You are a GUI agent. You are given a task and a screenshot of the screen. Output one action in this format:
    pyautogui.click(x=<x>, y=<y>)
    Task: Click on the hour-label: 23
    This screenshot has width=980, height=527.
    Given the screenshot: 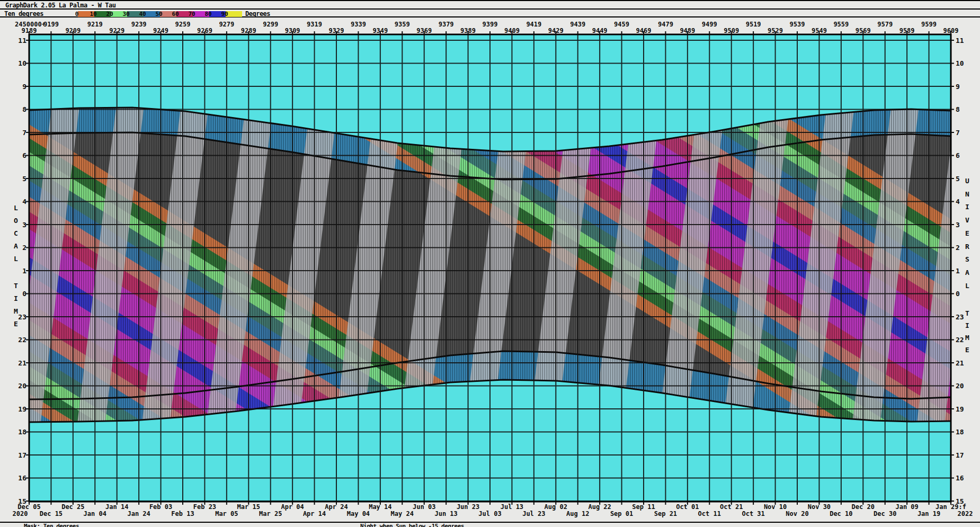 What is the action you would take?
    pyautogui.click(x=22, y=317)
    